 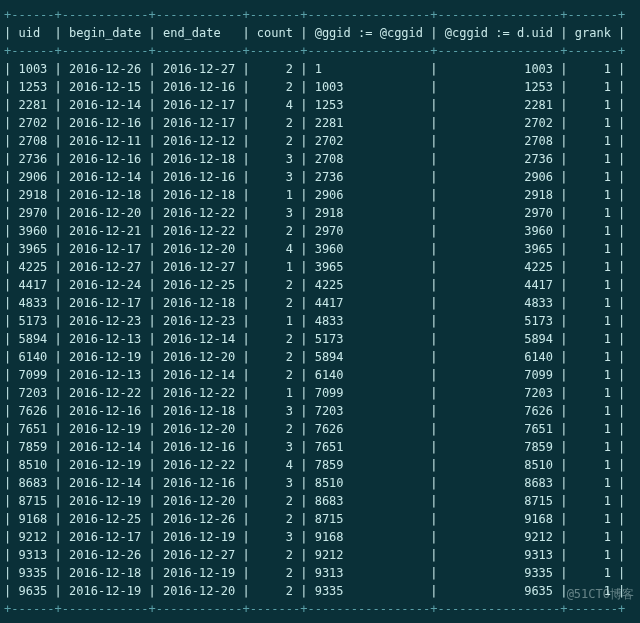 What do you see at coordinates (320, 213) in the screenshot?
I see `table-row: | 2970 | 2016-12-20 | 2016-12-22 | 3 | 2…` at bounding box center [320, 213].